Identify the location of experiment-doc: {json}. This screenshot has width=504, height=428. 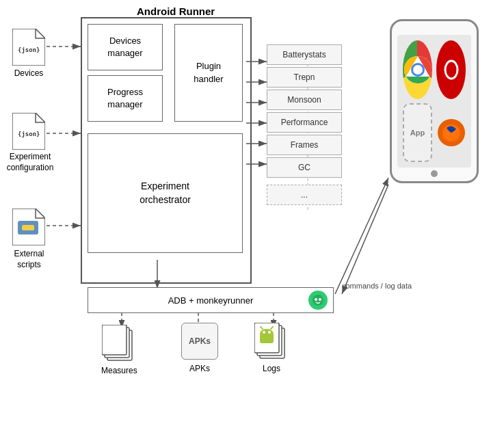
(29, 131).